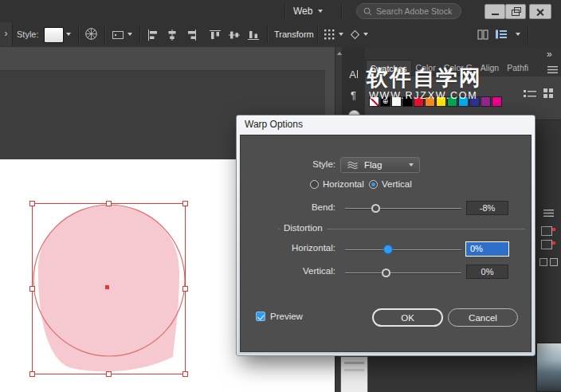 The height and width of the screenshot is (392, 561). Describe the element at coordinates (320, 11) in the screenshot. I see `chevron-down-icon` at that location.